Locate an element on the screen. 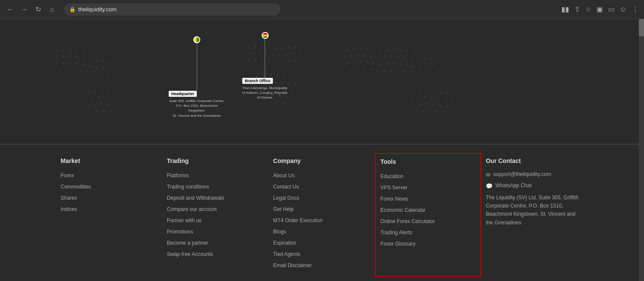  trading-conditions-link: Trading conditions is located at coordinates (188, 187).